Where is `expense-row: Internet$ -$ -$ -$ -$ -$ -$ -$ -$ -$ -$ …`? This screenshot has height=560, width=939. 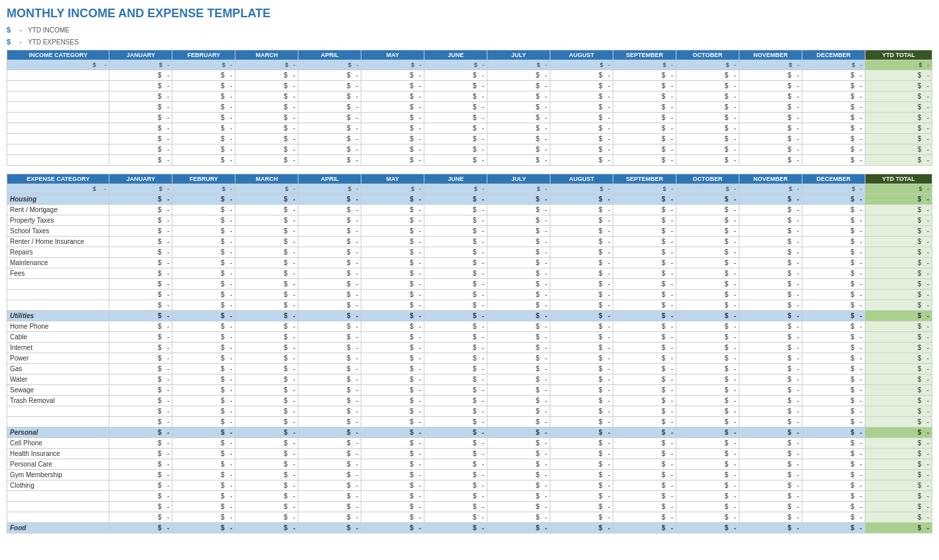
expense-row: Internet$ -$ -$ -$ -$ -$ -$ -$ -$ -$ -$ … is located at coordinates (470, 348).